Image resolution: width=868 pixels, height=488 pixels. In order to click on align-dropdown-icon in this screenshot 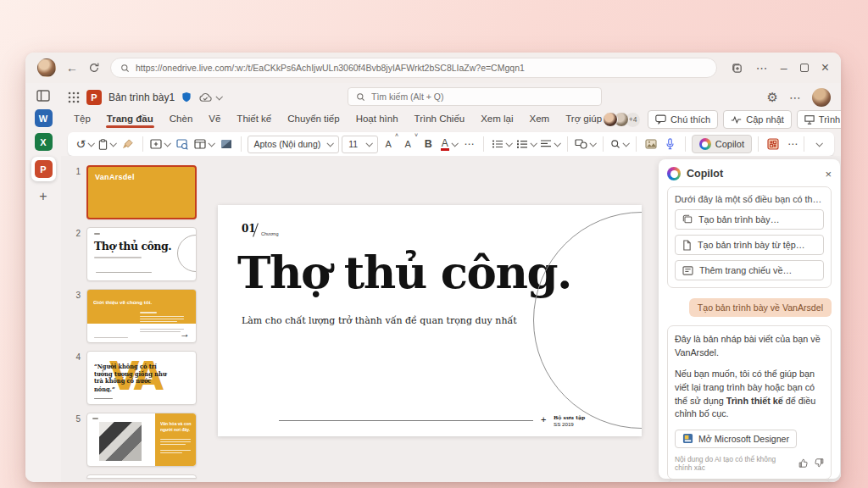, I will do `click(558, 143)`.